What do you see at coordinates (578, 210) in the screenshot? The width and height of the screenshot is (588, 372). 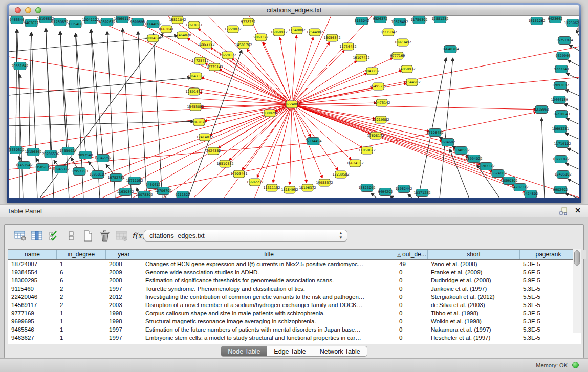 I see `close-panel-icon: ✕` at bounding box center [578, 210].